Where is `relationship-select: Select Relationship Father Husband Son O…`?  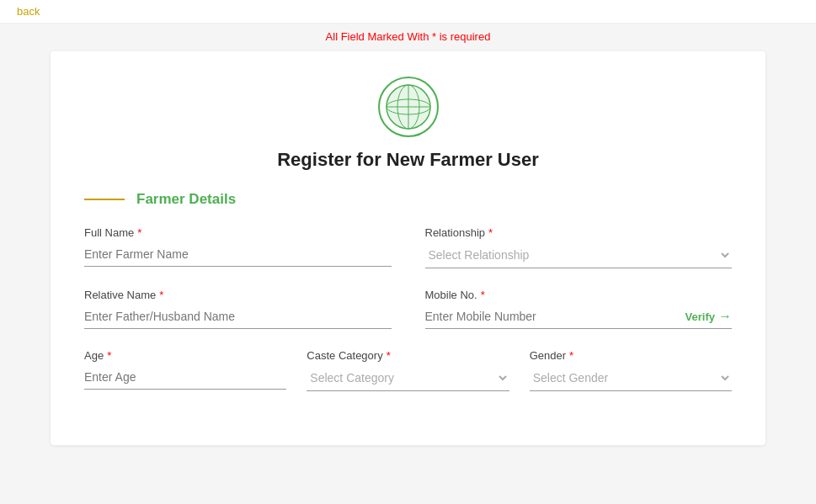 relationship-select: Select Relationship Father Husband Son O… is located at coordinates (579, 256).